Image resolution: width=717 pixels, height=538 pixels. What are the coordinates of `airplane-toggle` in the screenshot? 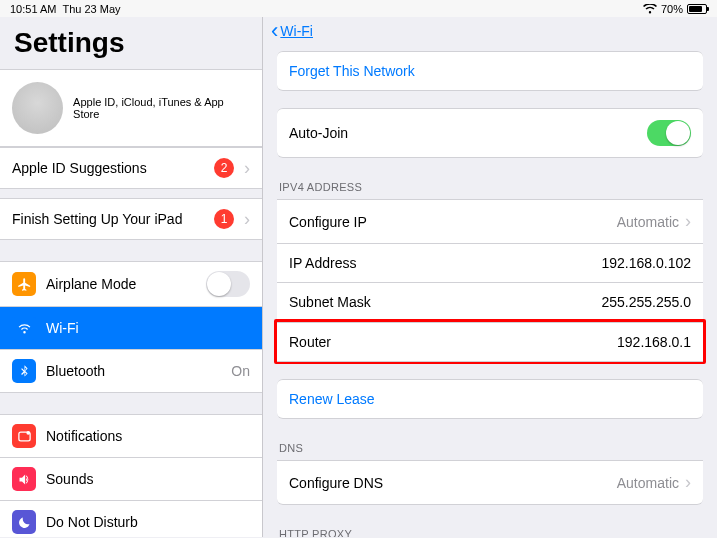 It's located at (228, 284).